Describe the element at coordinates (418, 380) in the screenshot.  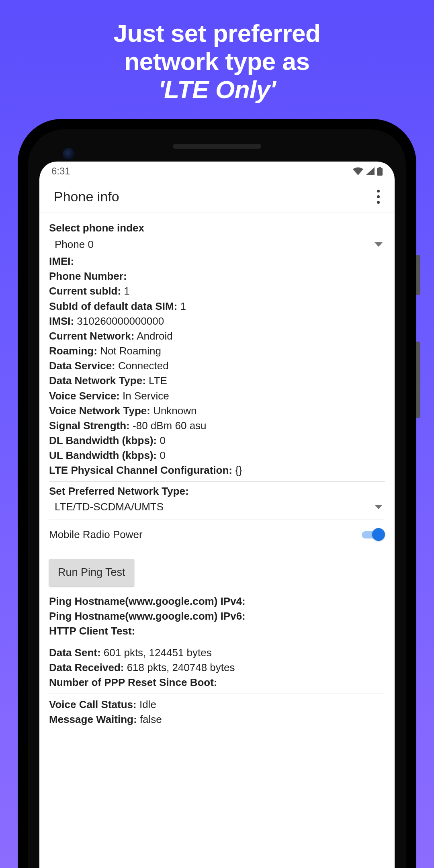
I see `device-volume-button` at that location.